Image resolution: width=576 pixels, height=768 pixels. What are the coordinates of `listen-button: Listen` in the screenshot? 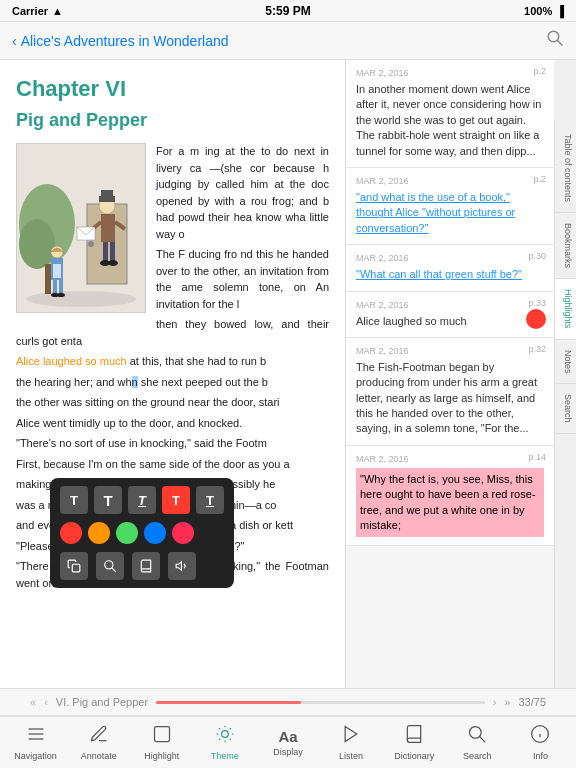 It's located at (351, 742).